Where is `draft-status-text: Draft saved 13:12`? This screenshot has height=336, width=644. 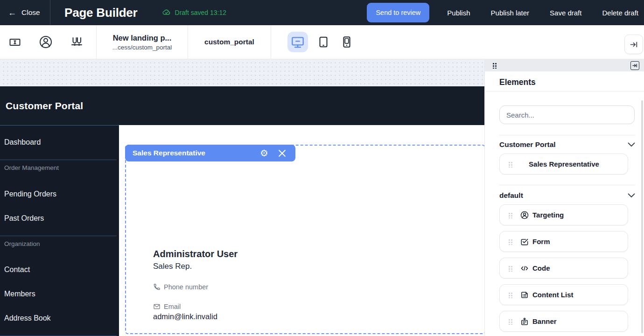
draft-status-text: Draft saved 13:12 is located at coordinates (201, 13).